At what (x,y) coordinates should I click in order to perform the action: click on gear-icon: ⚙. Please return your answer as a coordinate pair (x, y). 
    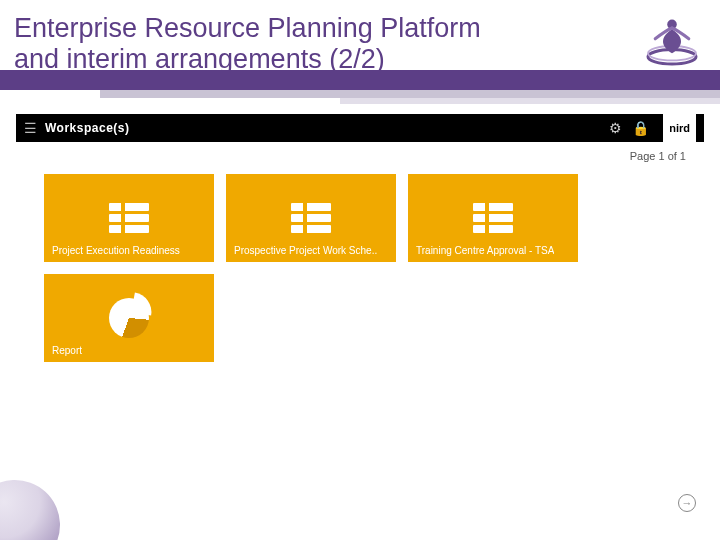
    Looking at the image, I should click on (616, 128).